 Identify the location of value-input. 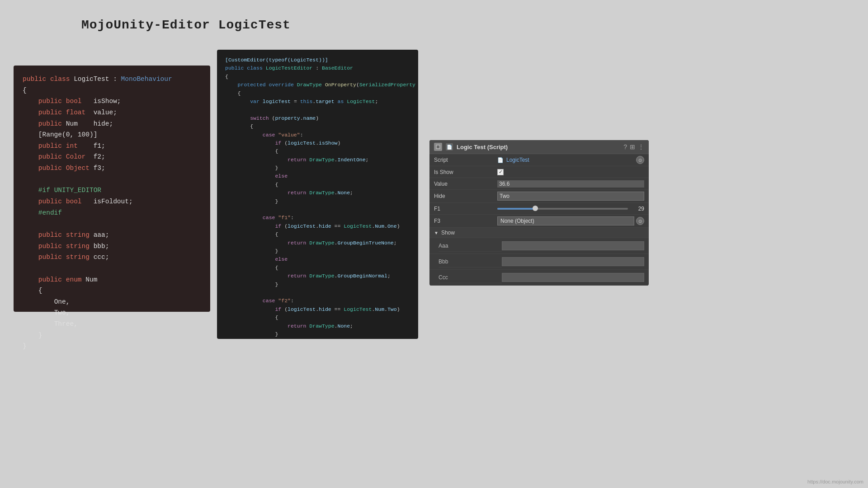
(571, 184).